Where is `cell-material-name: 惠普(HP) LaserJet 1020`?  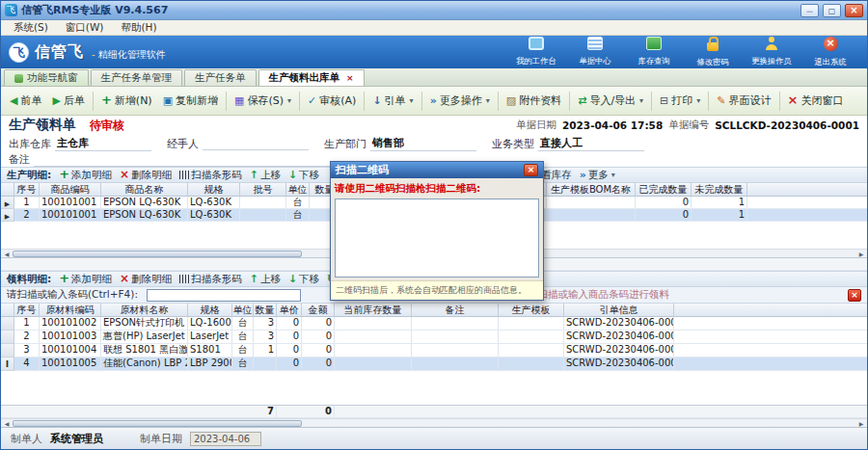
cell-material-name: 惠普(HP) LaserJet 1020 is located at coordinates (145, 337).